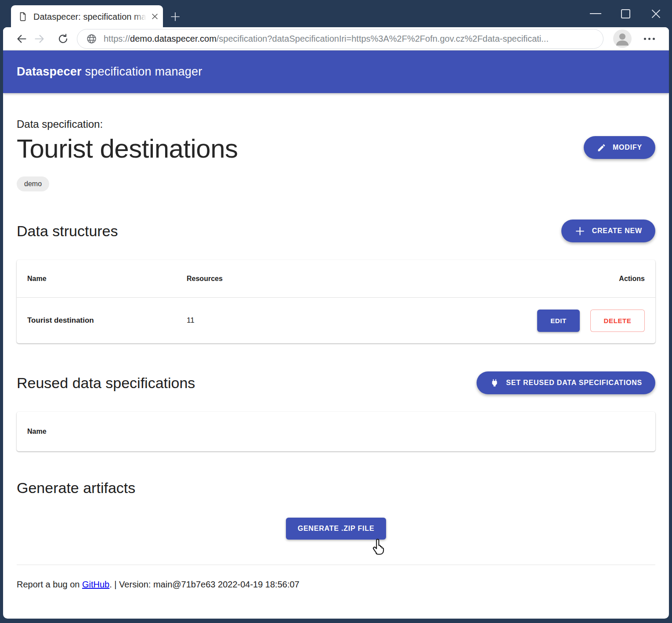  What do you see at coordinates (622, 39) in the screenshot?
I see `profile-button` at bounding box center [622, 39].